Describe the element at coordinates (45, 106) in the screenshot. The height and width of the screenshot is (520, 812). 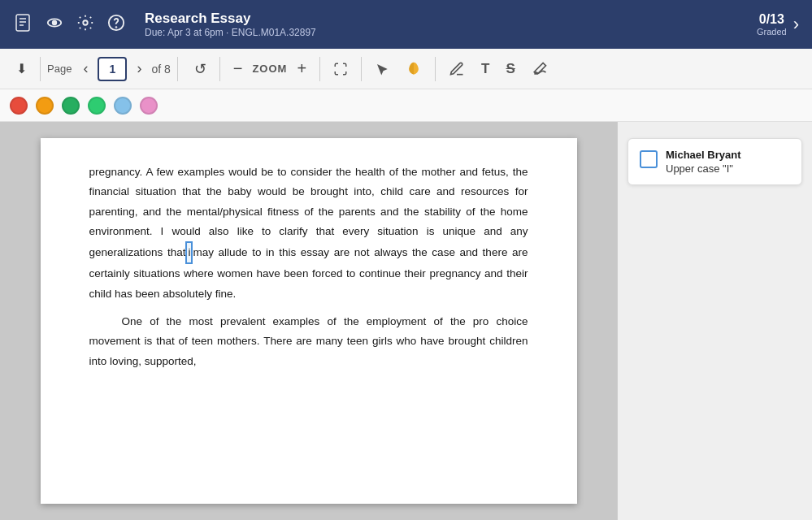
I see `color-orange` at that location.